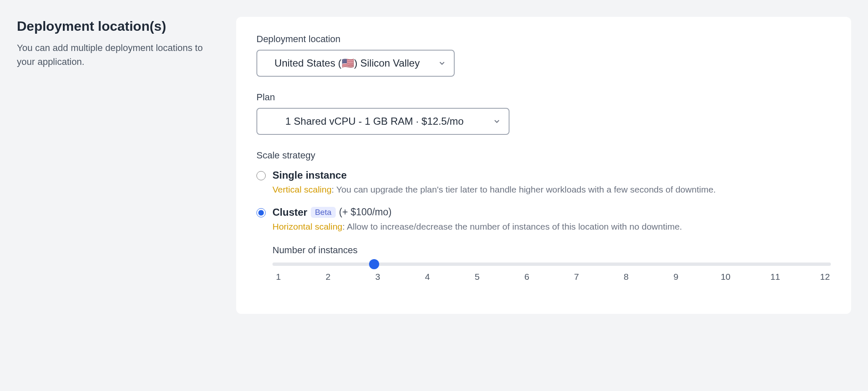 The width and height of the screenshot is (868, 391). Describe the element at coordinates (544, 201) in the screenshot. I see `scale-radio-group: Single instance Vertical scaling: You ca…` at that location.